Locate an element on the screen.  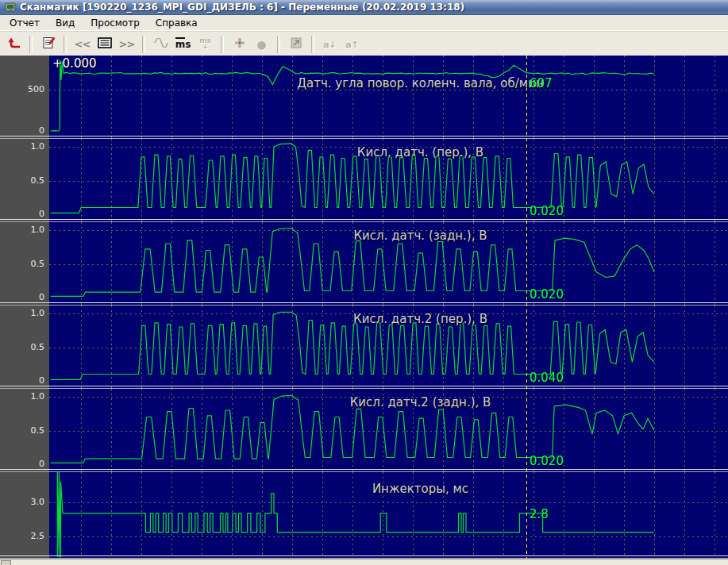
toolbar-msplus-button: ms+ is located at coordinates (205, 44).